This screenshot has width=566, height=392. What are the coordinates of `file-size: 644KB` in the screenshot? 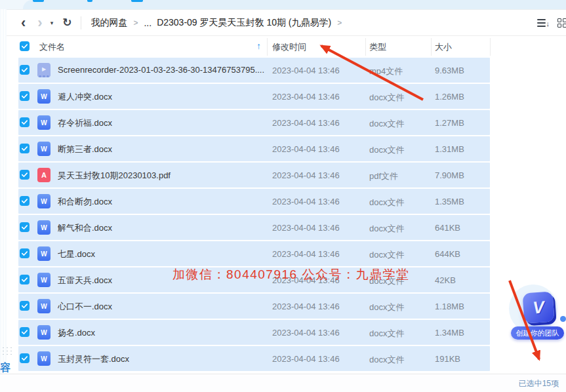 It's located at (447, 254).